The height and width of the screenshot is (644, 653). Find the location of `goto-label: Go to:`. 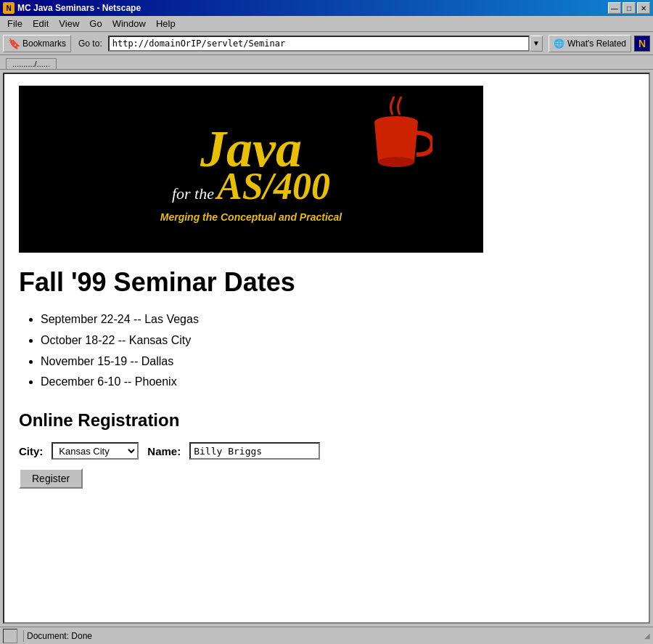

goto-label: Go to: is located at coordinates (90, 44).